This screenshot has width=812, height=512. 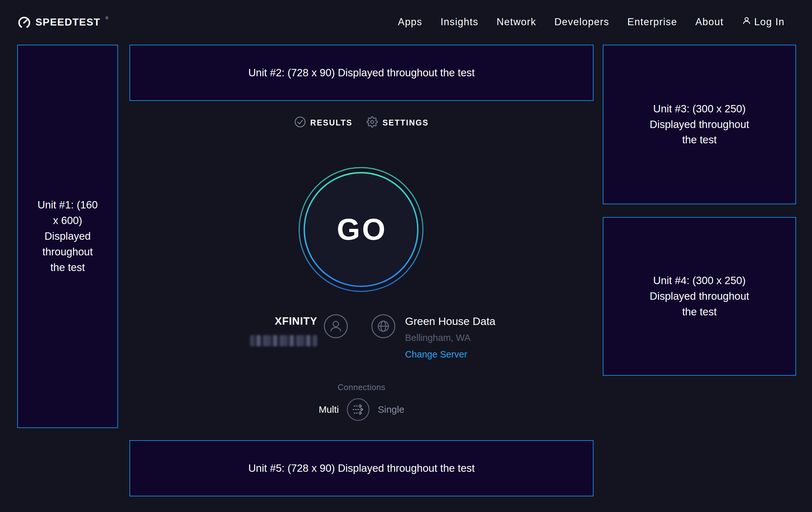 What do you see at coordinates (361, 468) in the screenshot?
I see `ad-unit-5: Unit #5: (728 x 90) Displayed throughout…` at bounding box center [361, 468].